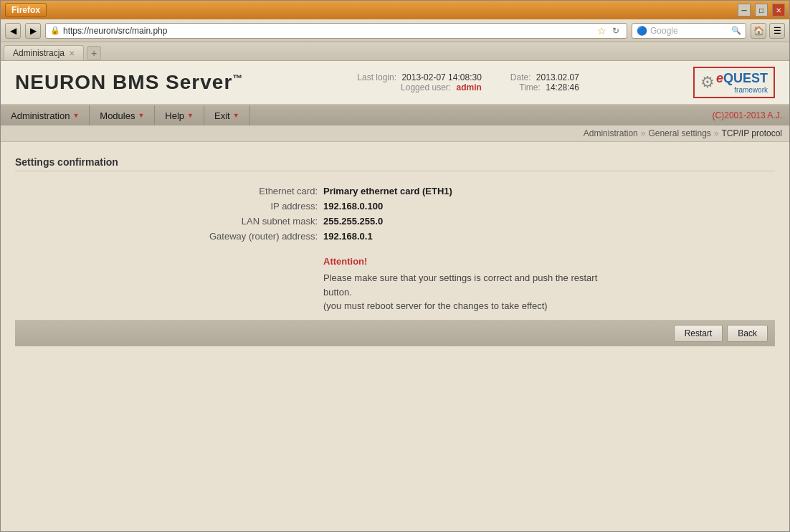 This screenshot has width=790, height=532. Describe the element at coordinates (742, 90) in the screenshot. I see `logo-framework-text: framework` at that location.